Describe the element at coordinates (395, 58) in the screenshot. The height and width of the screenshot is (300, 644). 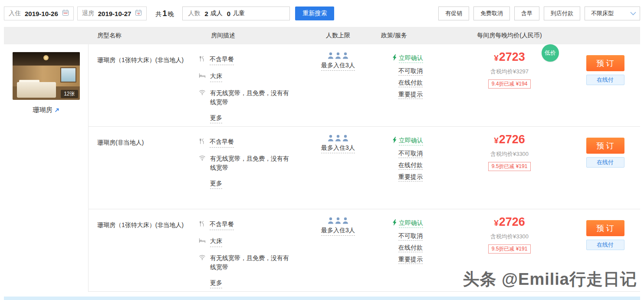
I see `lightning-icon` at that location.